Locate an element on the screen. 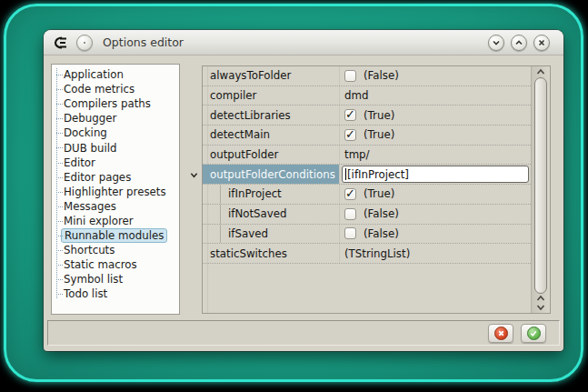 This screenshot has width=588, height=392. row-expander-icon is located at coordinates (194, 175).